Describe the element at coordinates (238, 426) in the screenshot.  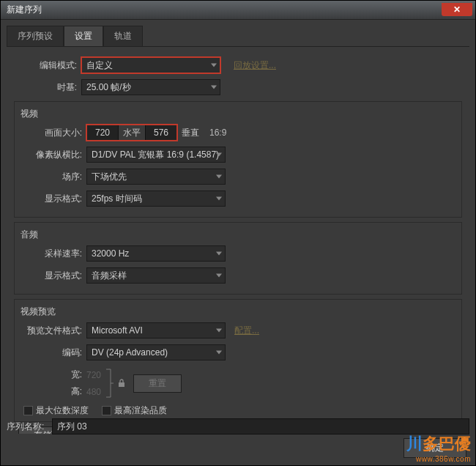
I see `sequence-name-row: 序列名称: 序列 03` at that location.